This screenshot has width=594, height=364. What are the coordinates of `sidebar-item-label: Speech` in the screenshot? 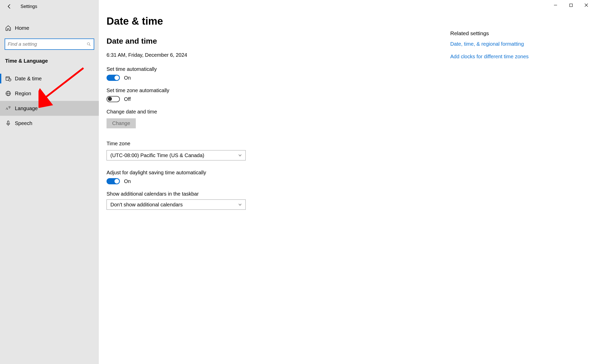 It's located at (24, 123).